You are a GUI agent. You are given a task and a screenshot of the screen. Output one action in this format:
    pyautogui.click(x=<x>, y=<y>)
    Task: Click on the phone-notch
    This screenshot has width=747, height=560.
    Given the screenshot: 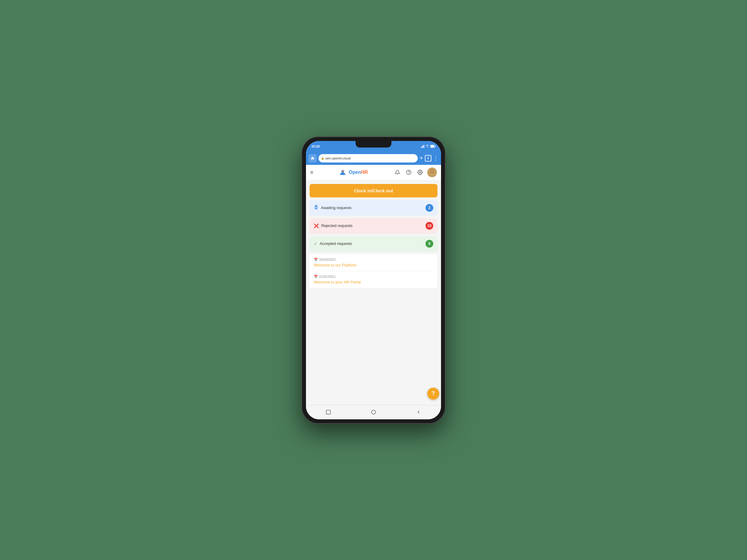 What is the action you would take?
    pyautogui.click(x=374, y=144)
    